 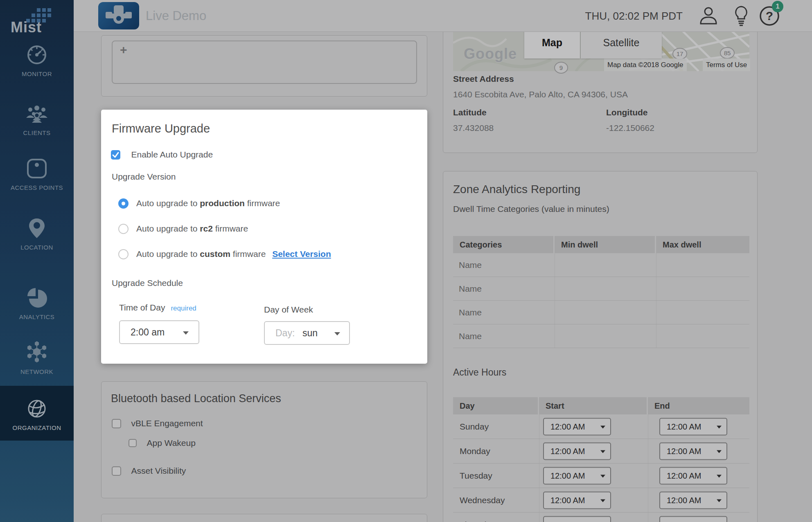 I want to click on mist-logo-text: Mist, so click(x=26, y=27).